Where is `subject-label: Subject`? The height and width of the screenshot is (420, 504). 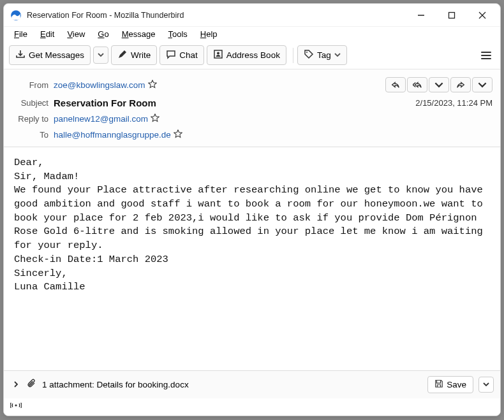
subject-label: Subject is located at coordinates (33, 103).